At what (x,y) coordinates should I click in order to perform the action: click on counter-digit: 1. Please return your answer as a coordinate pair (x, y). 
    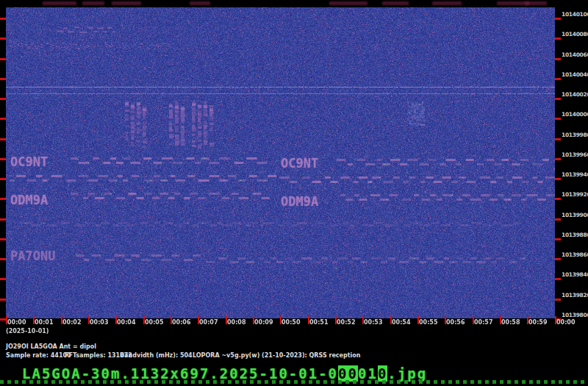
    Looking at the image, I should click on (372, 374).